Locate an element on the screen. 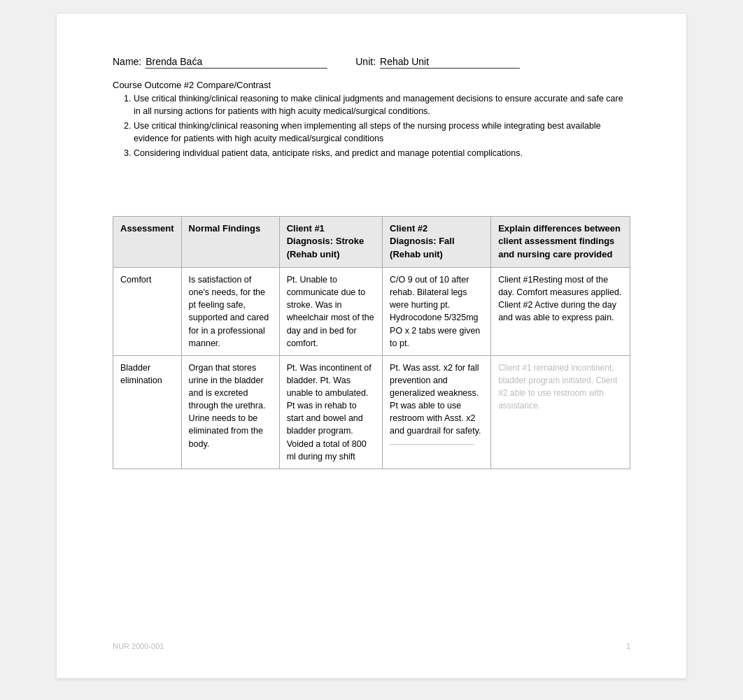 This screenshot has width=743, height=700. table-row: Comfort Is satisfaction of one's needs, … is located at coordinates (372, 312).